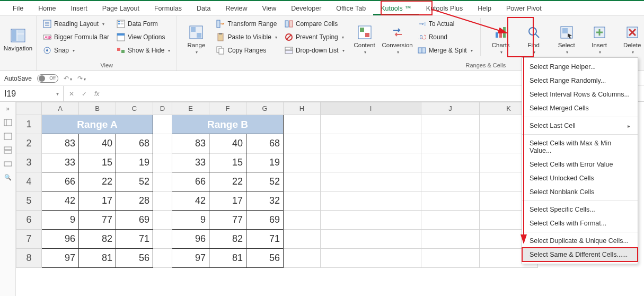  I want to click on paste-visible-button: Paste to Visible▾, so click(247, 37).